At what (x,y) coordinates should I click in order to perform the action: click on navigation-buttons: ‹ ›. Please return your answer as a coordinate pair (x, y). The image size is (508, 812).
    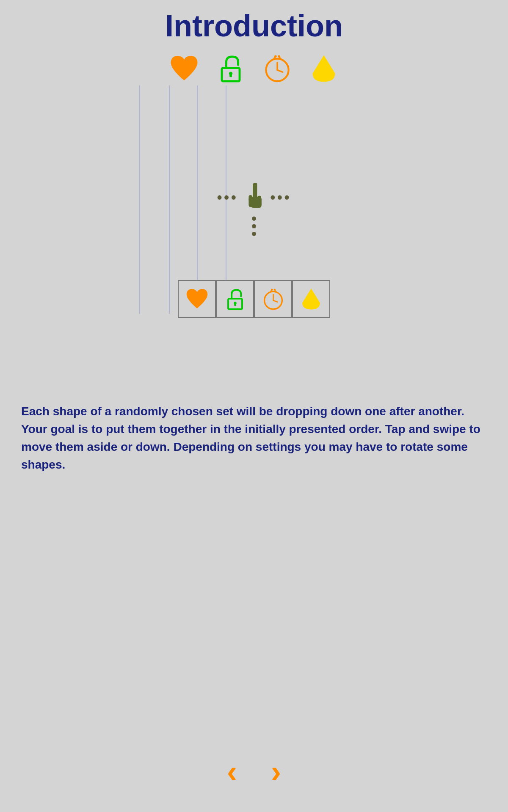
    Looking at the image, I should click on (254, 771).